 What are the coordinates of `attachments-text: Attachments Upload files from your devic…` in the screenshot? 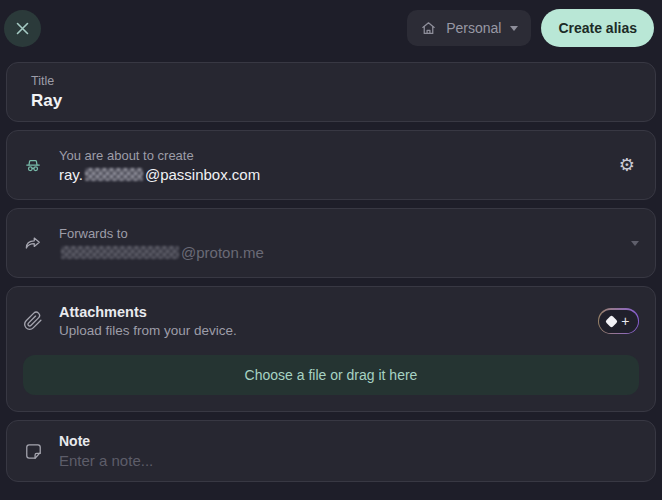 It's located at (148, 321).